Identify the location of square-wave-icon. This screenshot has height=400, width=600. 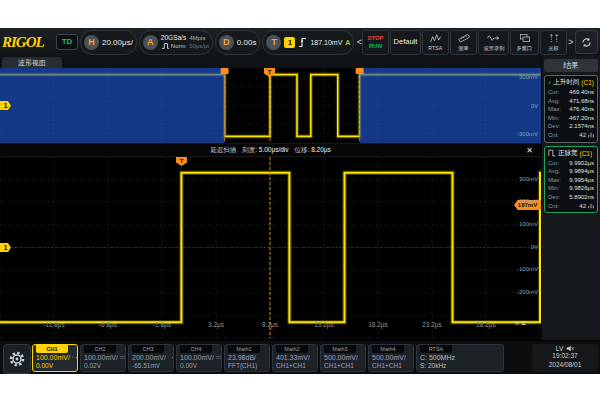
(166, 46).